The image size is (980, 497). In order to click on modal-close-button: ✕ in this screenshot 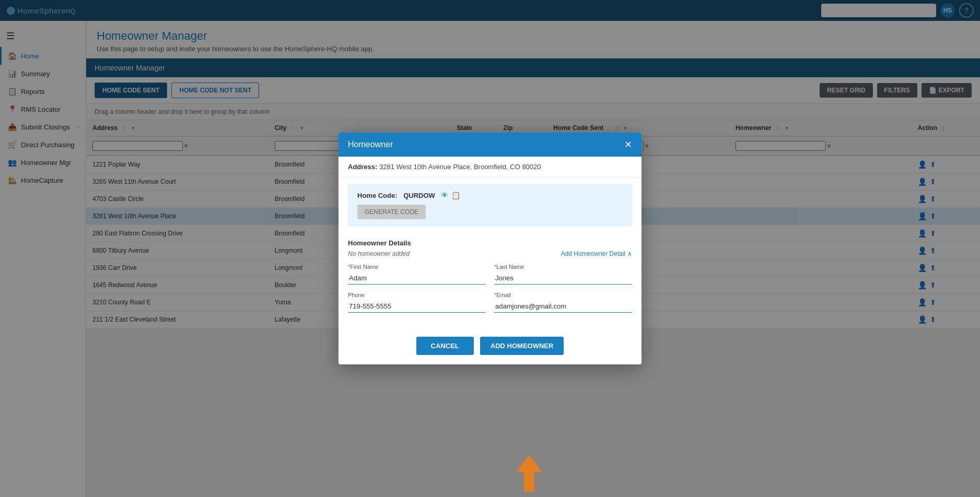, I will do `click(628, 145)`.